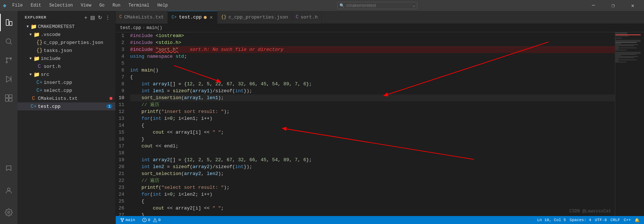 This screenshot has height=224, width=644. I want to click on include-chevron-icon: ▼, so click(31, 59).